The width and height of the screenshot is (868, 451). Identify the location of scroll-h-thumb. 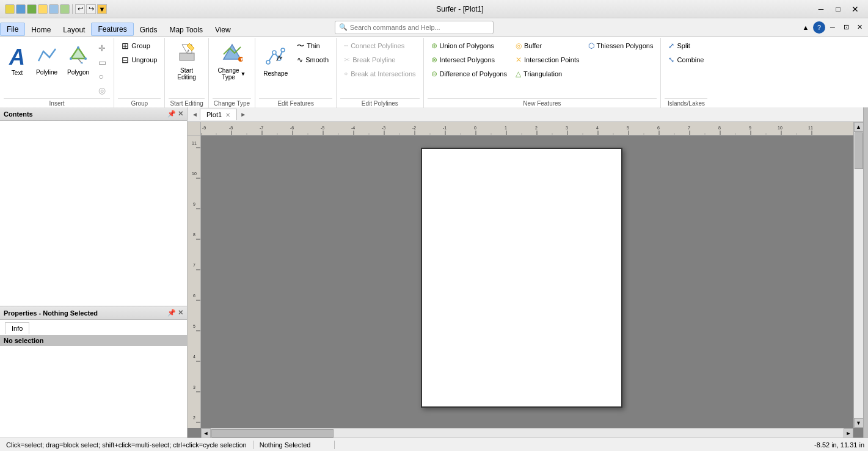
(272, 433).